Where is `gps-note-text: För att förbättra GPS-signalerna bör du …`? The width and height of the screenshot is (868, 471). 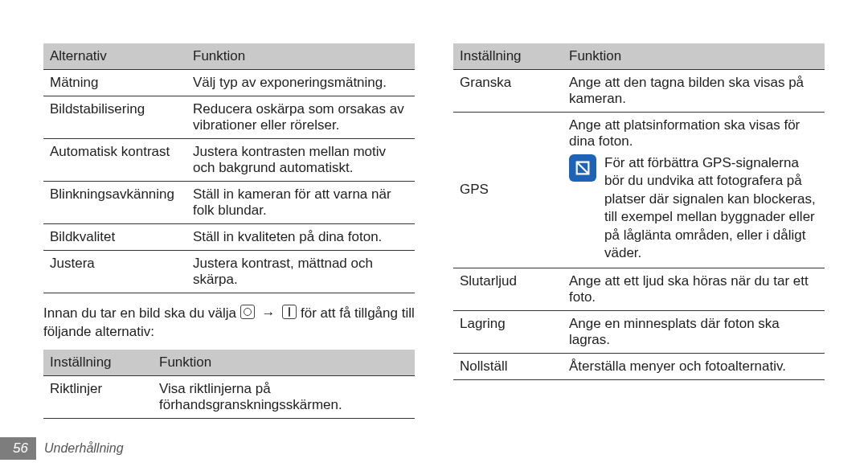
gps-note-text: För att förbättra GPS-signalerna bör du … is located at coordinates (710, 209).